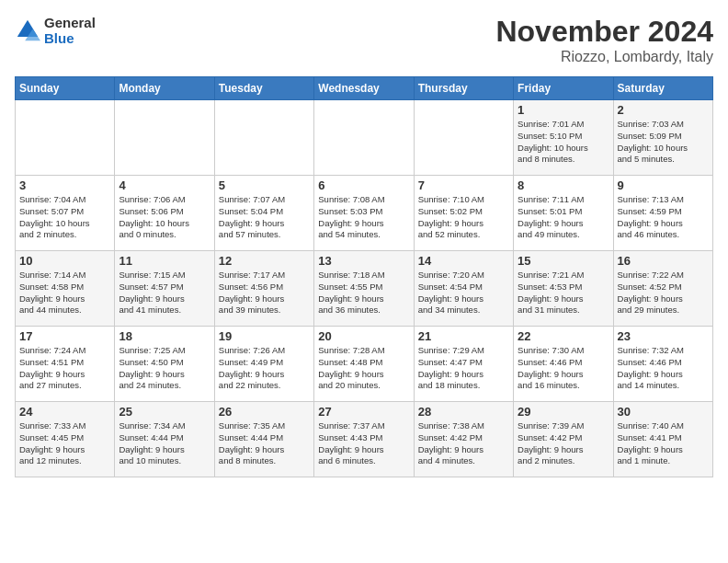  What do you see at coordinates (64, 412) in the screenshot?
I see `day-number: 24` at bounding box center [64, 412].